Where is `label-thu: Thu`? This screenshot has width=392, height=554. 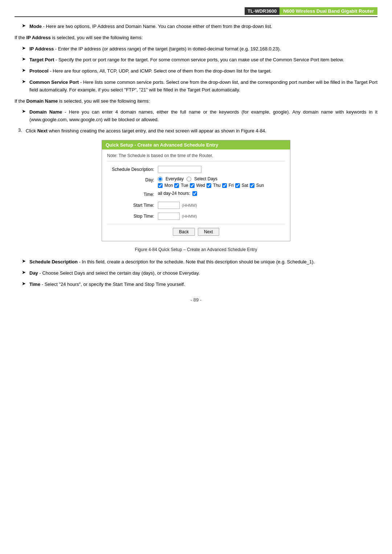 label-thu: Thu is located at coordinates (217, 185).